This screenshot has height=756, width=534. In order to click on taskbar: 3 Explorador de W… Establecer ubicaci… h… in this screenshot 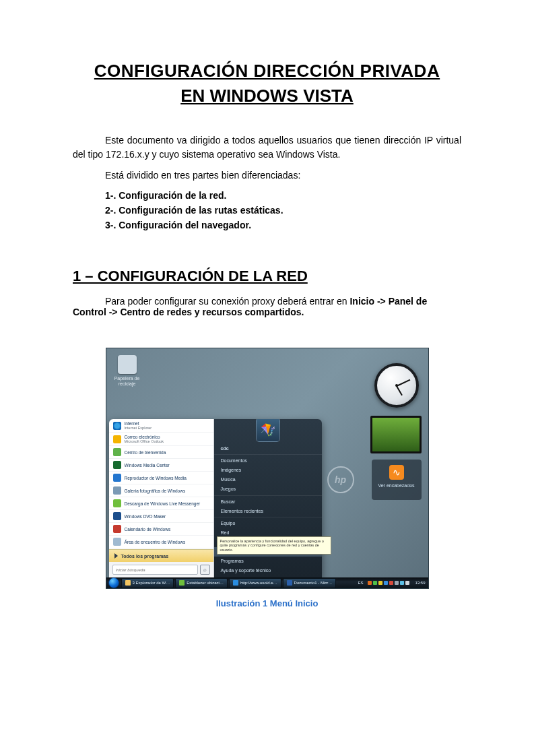, I will do `click(267, 583)`.